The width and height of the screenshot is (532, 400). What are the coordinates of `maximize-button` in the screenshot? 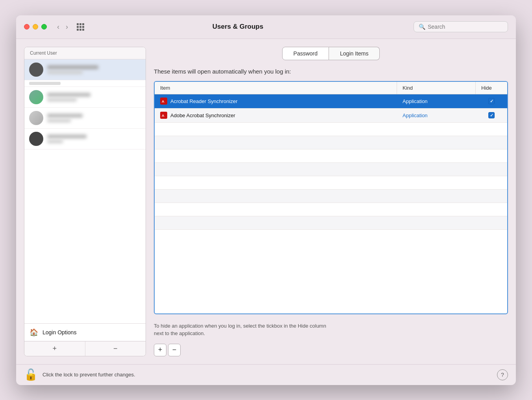 It's located at (44, 27).